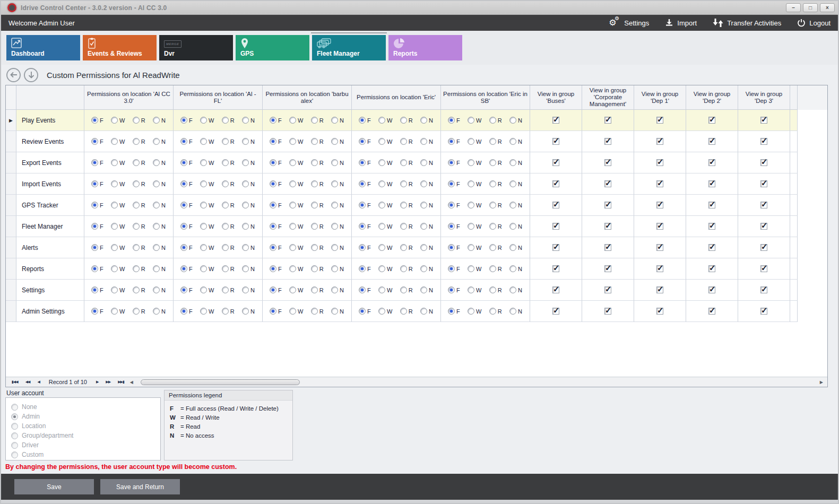 This screenshot has width=839, height=504. Describe the element at coordinates (486, 98) in the screenshot. I see `location-column-header: Permissions on location 'Eric in SB'` at that location.